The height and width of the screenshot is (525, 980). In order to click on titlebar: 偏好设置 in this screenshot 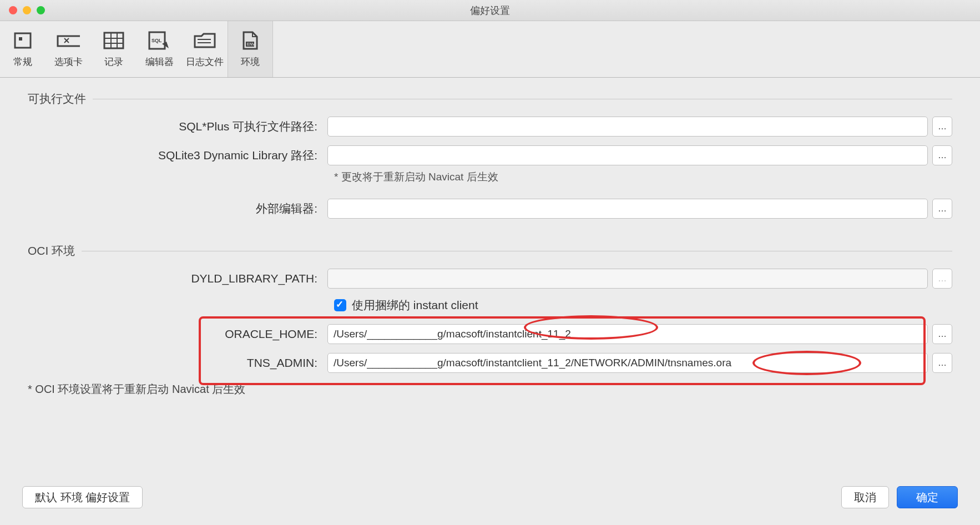, I will do `click(490, 11)`.